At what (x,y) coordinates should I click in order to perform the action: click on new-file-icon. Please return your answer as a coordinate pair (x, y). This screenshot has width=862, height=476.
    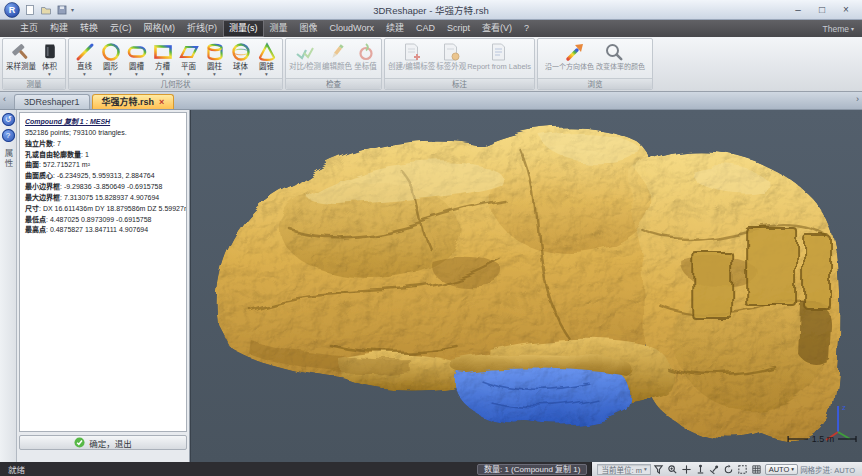
    Looking at the image, I should click on (30, 10).